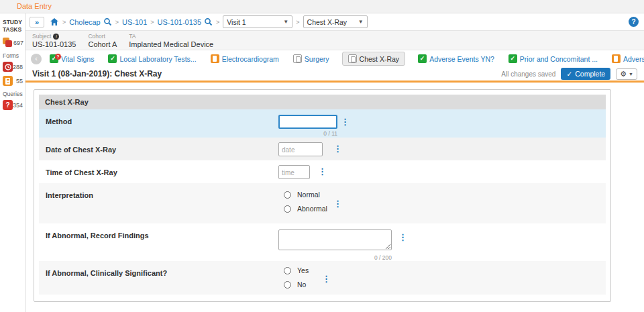 Image resolution: width=644 pixels, height=312 pixels. What do you see at coordinates (335, 21) in the screenshot?
I see `form-dropdown: Chest X-Ray ▼` at bounding box center [335, 21].